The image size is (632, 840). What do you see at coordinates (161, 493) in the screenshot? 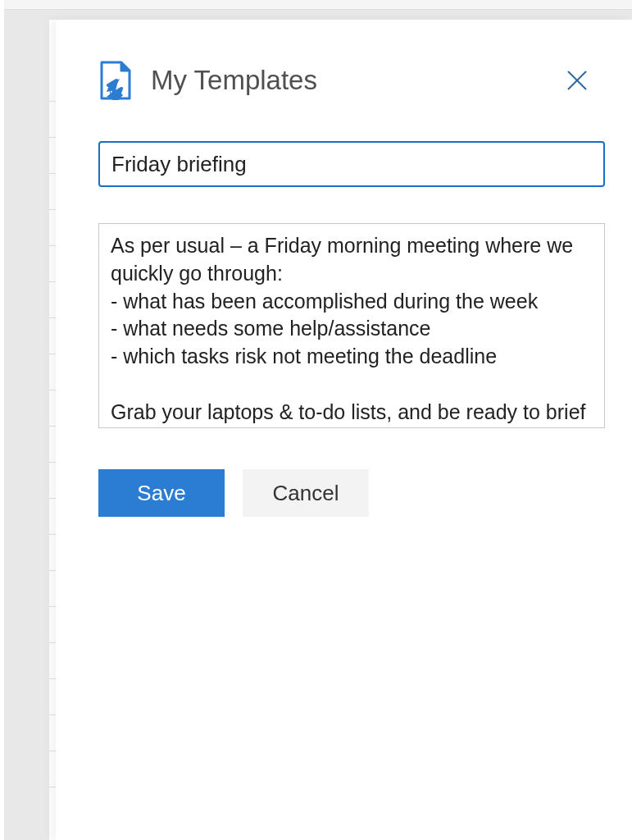
I see `save-button: Save` at bounding box center [161, 493].